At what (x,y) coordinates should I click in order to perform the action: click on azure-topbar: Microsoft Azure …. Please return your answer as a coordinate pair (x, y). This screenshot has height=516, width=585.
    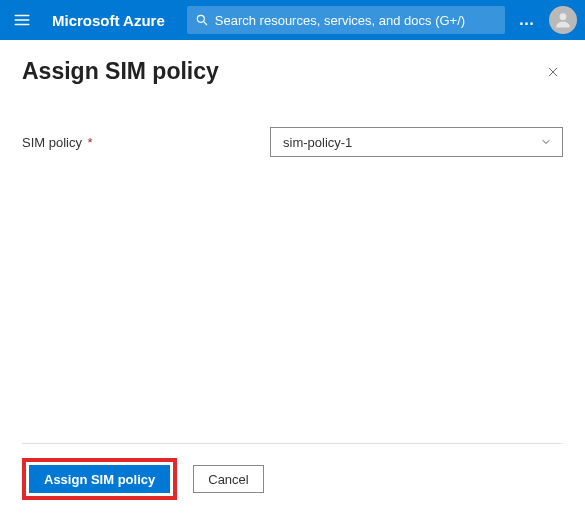
    Looking at the image, I should click on (292, 20).